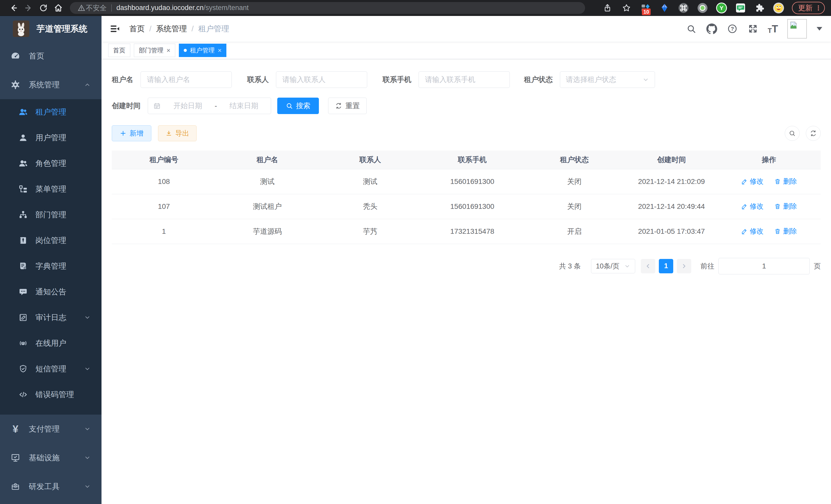 Image resolution: width=831 pixels, height=504 pixels. I want to click on tab-dept: 部门管理×, so click(154, 51).